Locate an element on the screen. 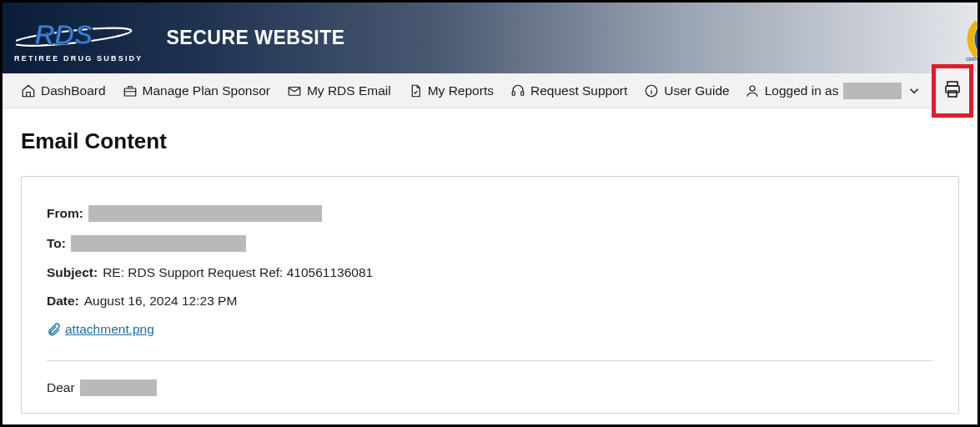 The height and width of the screenshot is (427, 980). person-icon is located at coordinates (752, 91).